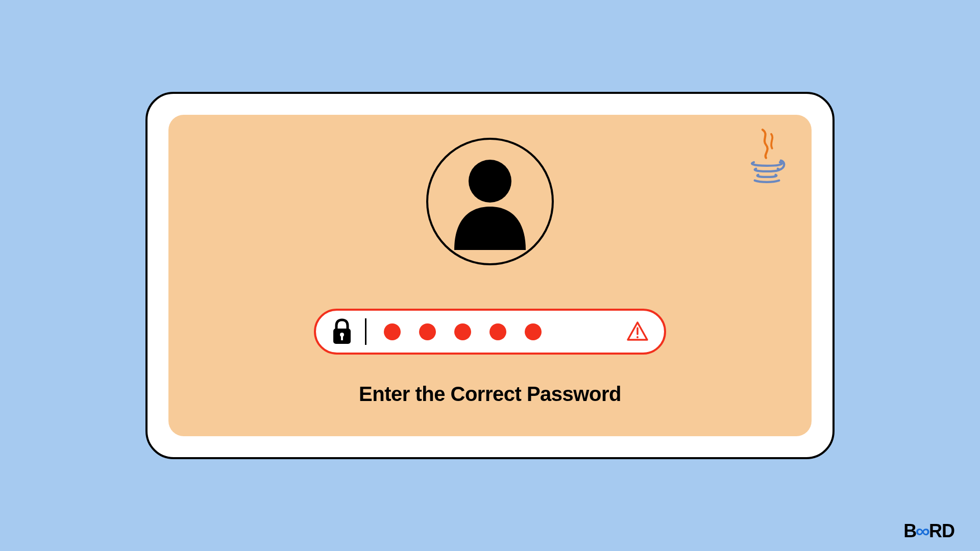 The height and width of the screenshot is (551, 980). Describe the element at coordinates (910, 531) in the screenshot. I see `brand-prefix: B` at that location.